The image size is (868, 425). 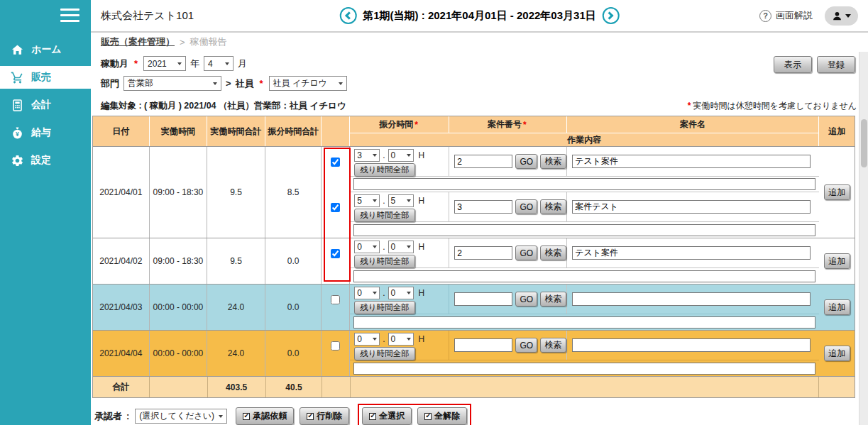 What do you see at coordinates (45, 77) in the screenshot?
I see `sidebar-item-sales: 販売` at bounding box center [45, 77].